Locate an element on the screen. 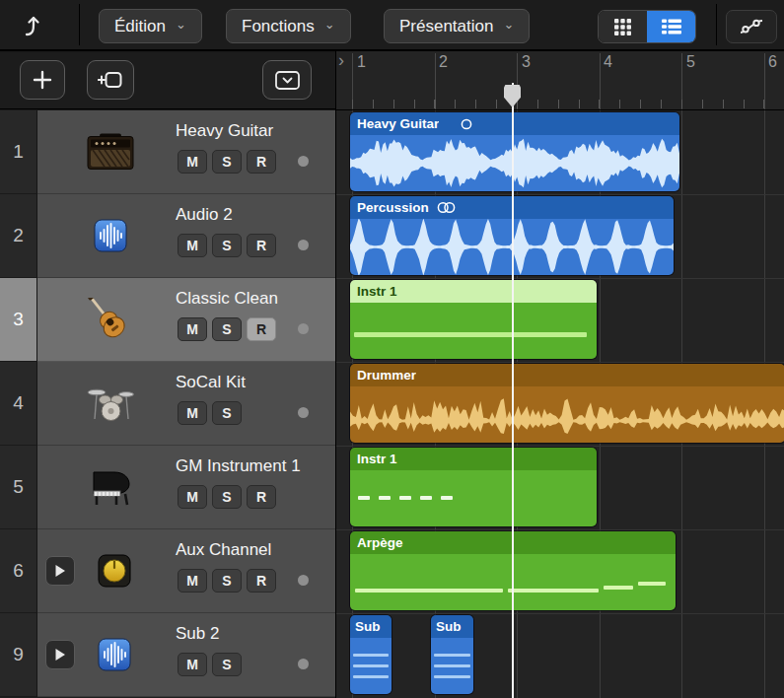  guitar-amp-icon is located at coordinates (110, 152).